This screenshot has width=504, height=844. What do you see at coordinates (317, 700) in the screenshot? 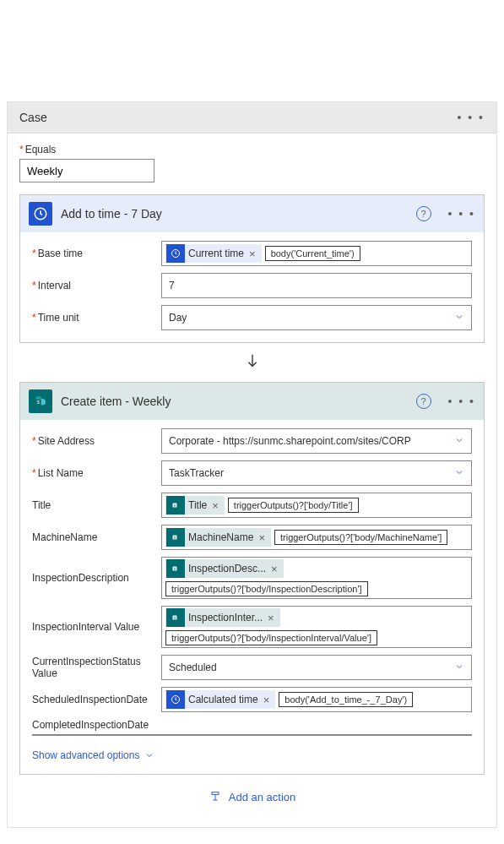
I see `scheduledate-input: Calculated time × body('Add_to_time_-_7_…` at bounding box center [317, 700].